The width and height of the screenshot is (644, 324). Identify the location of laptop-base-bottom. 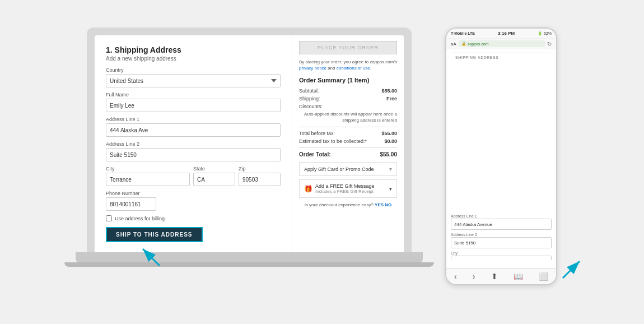
(249, 265).